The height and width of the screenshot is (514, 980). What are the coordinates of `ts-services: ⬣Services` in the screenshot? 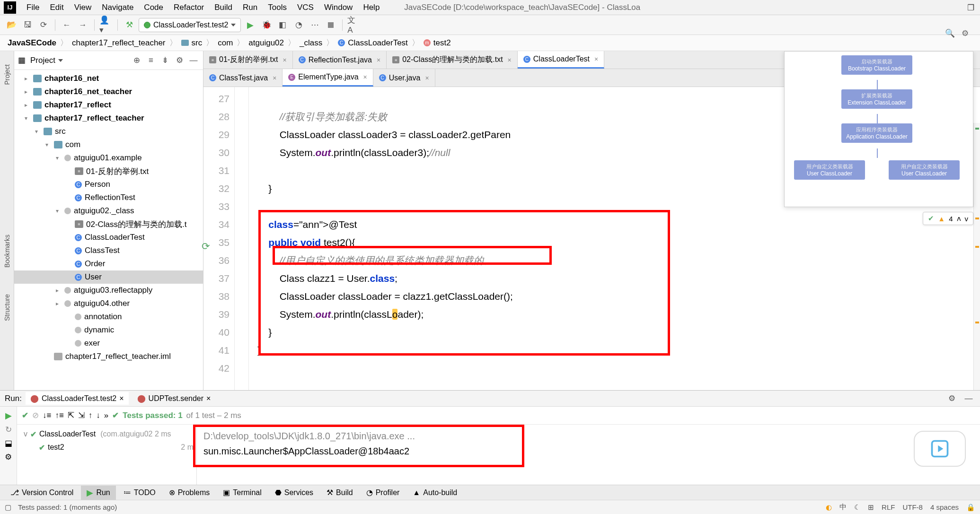 It's located at (294, 493).